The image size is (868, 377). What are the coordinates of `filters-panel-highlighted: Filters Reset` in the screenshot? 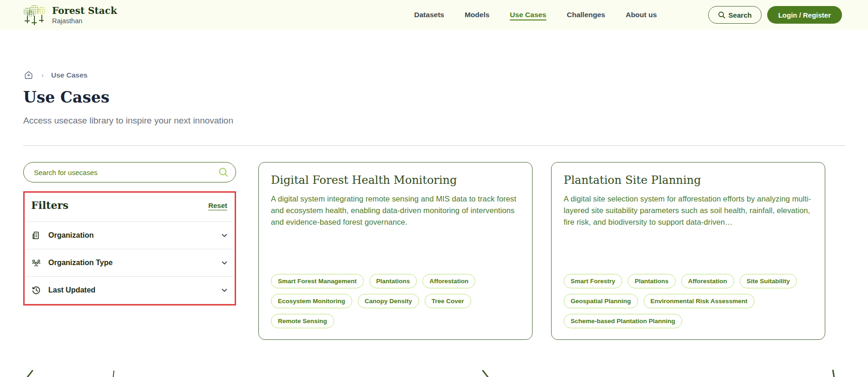 It's located at (130, 248).